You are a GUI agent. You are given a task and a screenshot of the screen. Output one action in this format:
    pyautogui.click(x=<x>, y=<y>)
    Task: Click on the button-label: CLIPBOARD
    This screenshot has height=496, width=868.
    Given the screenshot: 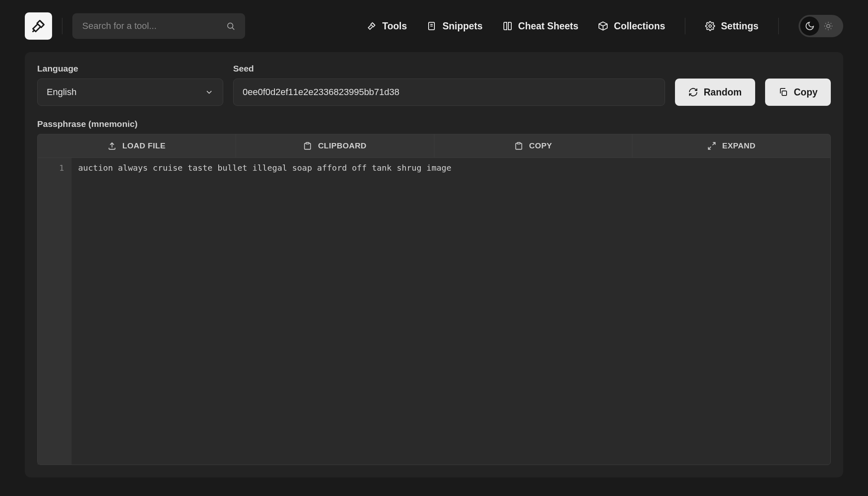 What is the action you would take?
    pyautogui.click(x=342, y=146)
    